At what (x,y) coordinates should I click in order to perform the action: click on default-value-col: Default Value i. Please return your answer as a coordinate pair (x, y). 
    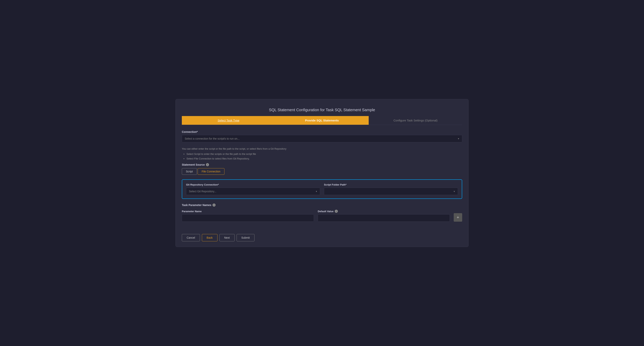
    Looking at the image, I should click on (384, 216).